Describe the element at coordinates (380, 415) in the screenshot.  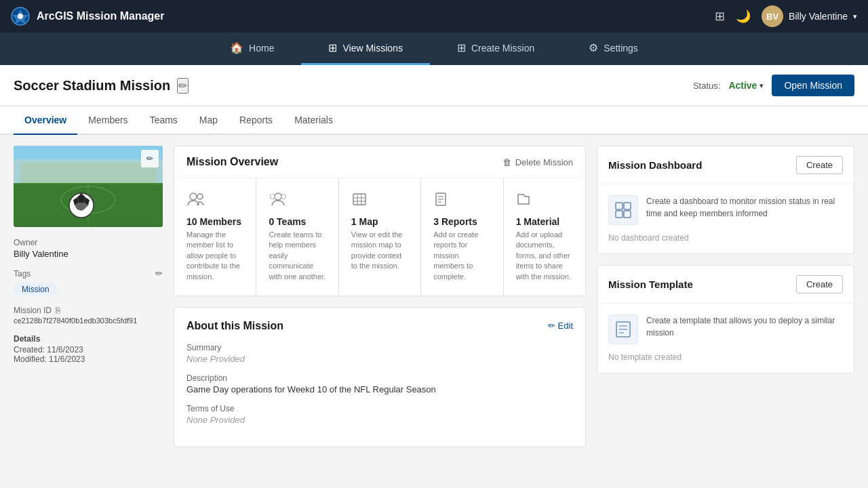
I see `about-terms: Terms of Use None Provided` at that location.